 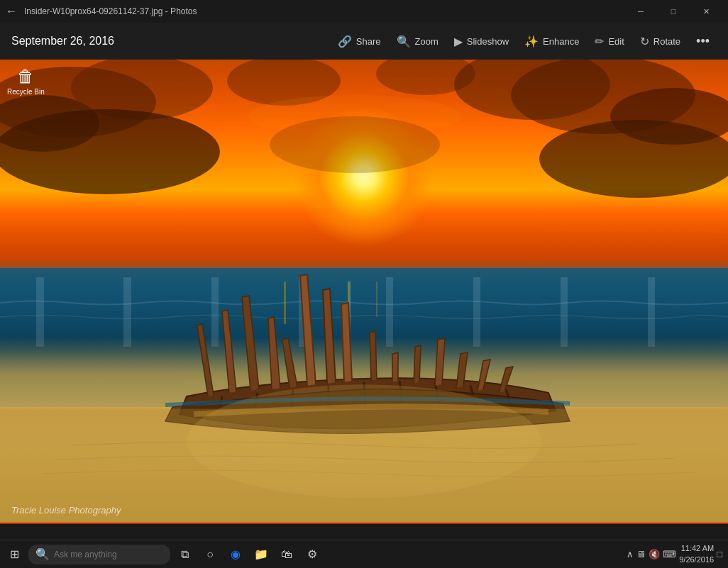 I want to click on share-label: Share, so click(x=369, y=41).